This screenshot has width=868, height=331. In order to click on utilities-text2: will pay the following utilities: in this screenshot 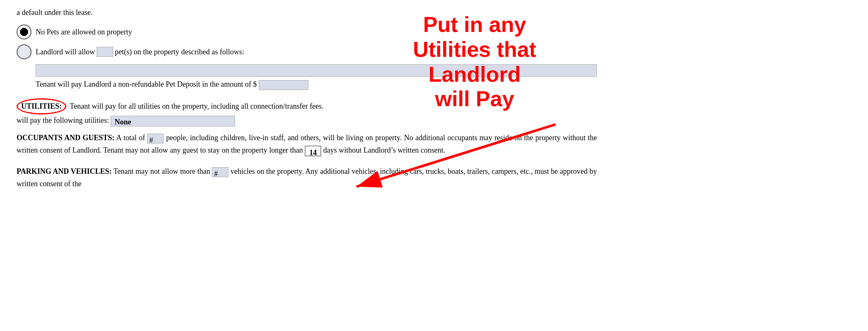, I will do `click(63, 120)`.